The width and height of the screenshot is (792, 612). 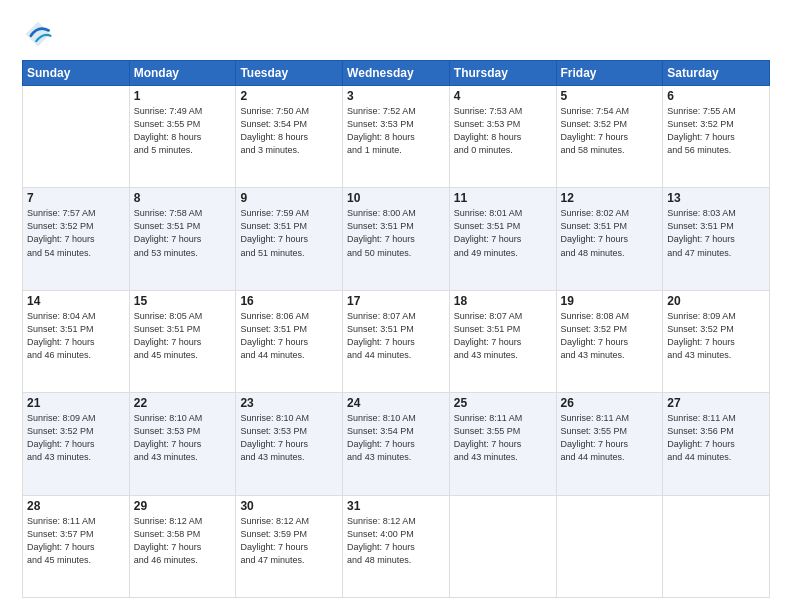 I want to click on day-number: 14, so click(x=76, y=301).